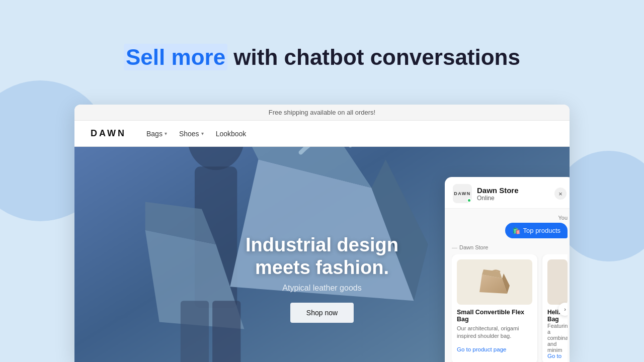  What do you see at coordinates (510, 308) in the screenshot?
I see `product-cards-container: Small Convertible Flex Bag Our architect…` at bounding box center [510, 308].